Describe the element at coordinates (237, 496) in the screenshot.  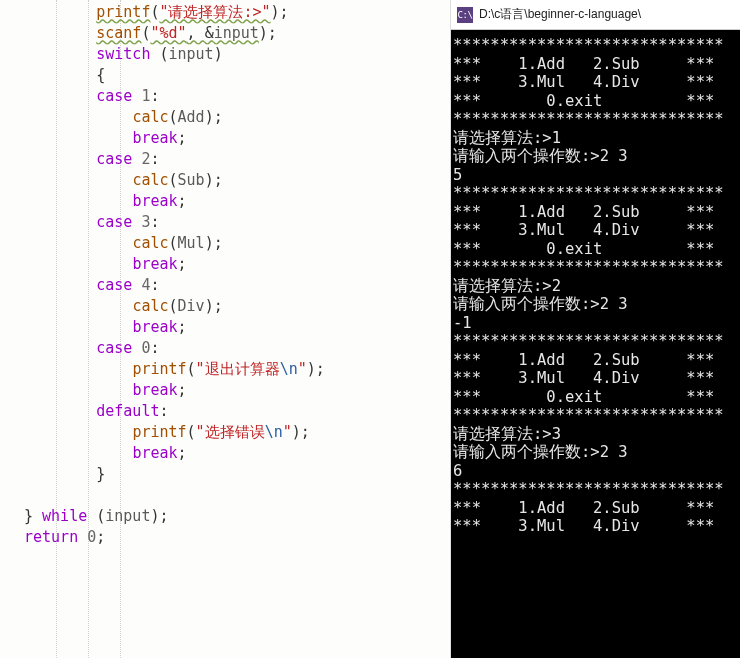
I see `code-line` at that location.